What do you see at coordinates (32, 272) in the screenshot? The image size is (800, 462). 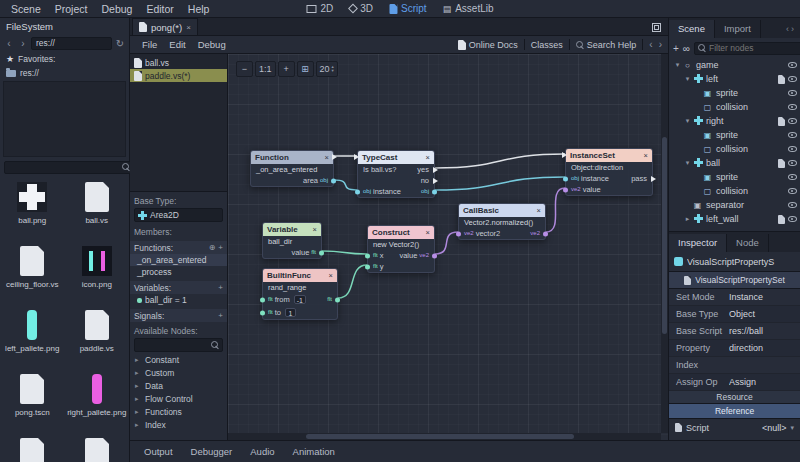 I see `file-item: ceiling_floor.vs` at bounding box center [32, 272].